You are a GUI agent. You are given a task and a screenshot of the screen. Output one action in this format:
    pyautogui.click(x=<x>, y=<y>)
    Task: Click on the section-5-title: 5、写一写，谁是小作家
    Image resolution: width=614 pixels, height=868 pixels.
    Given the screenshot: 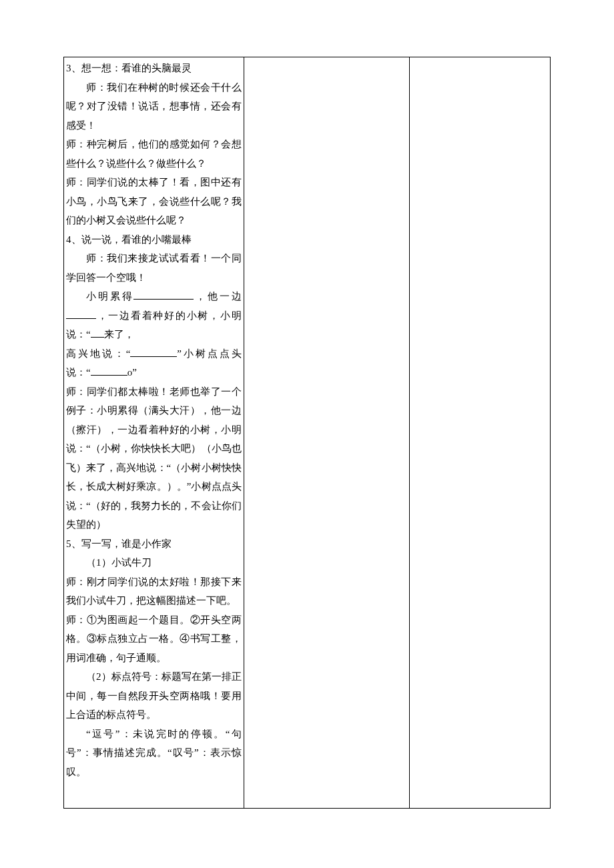 What is the action you would take?
    pyautogui.click(x=154, y=544)
    